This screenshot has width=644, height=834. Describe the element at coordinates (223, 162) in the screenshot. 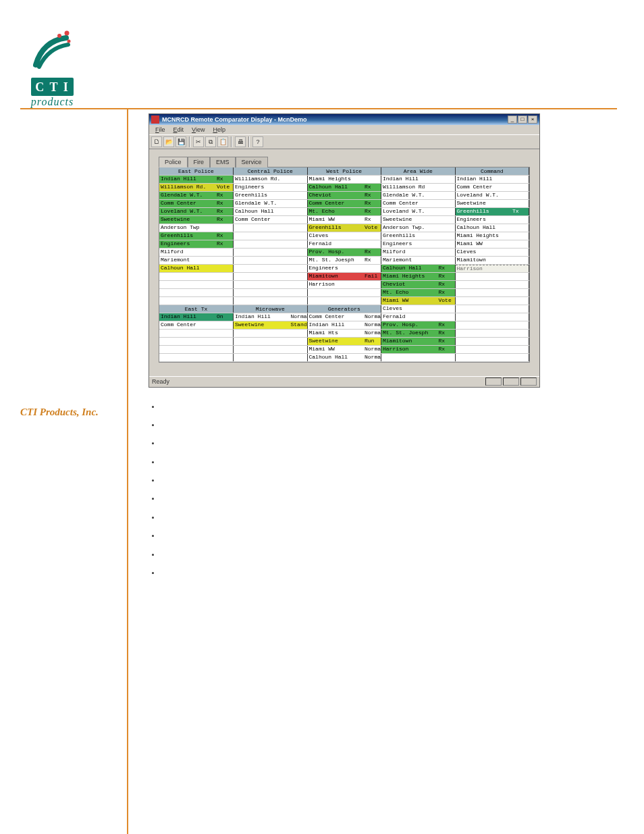

I see `tab-ems: EMS` at that location.